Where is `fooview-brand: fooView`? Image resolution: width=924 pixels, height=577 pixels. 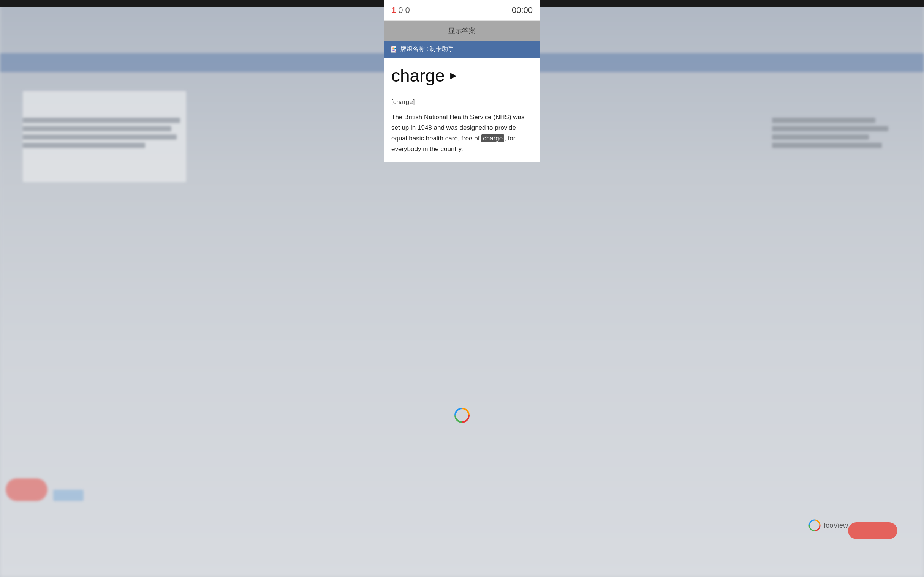
fooview-brand: fooView is located at coordinates (829, 525).